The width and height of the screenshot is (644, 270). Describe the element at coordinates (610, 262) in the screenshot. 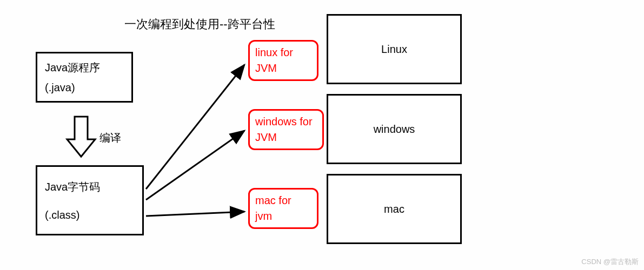

I see `watermark: CSDN @雷古勒斯` at that location.